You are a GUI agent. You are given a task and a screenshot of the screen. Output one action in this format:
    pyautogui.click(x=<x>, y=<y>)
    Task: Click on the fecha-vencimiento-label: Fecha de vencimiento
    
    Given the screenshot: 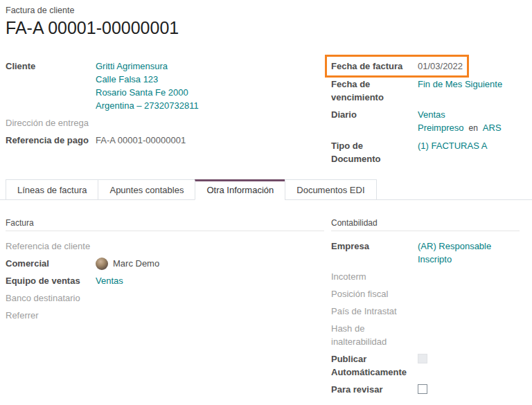 What is the action you would take?
    pyautogui.click(x=374, y=91)
    